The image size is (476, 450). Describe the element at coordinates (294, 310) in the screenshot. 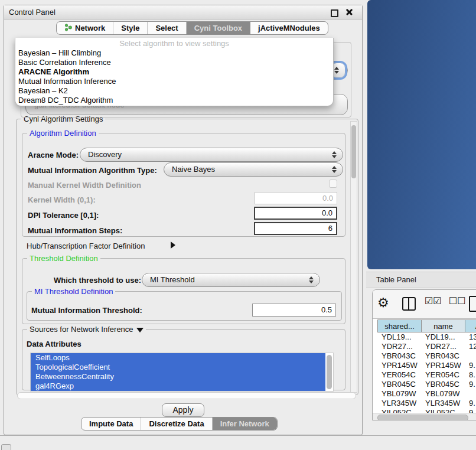

I see `mi-threshold-field: 0.5` at that location.